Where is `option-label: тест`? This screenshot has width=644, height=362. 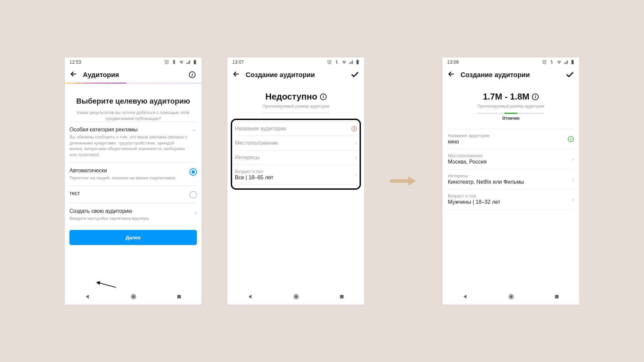 option-label: тест is located at coordinates (128, 193).